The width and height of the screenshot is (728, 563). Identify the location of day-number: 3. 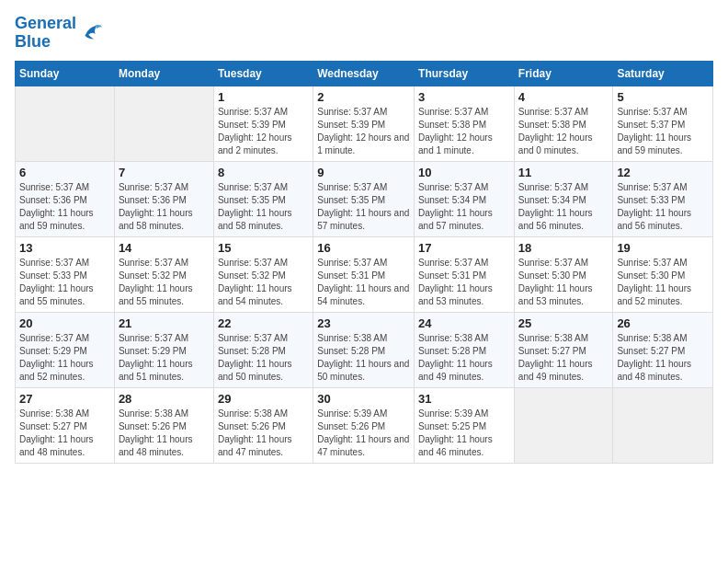
(464, 98).